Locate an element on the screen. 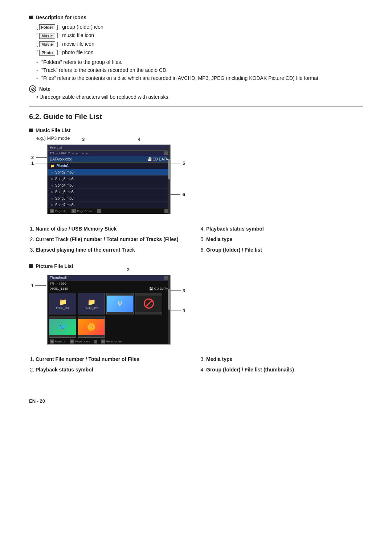  music-list-right: Playback status symbol Media type Group … is located at coordinates (281, 241).